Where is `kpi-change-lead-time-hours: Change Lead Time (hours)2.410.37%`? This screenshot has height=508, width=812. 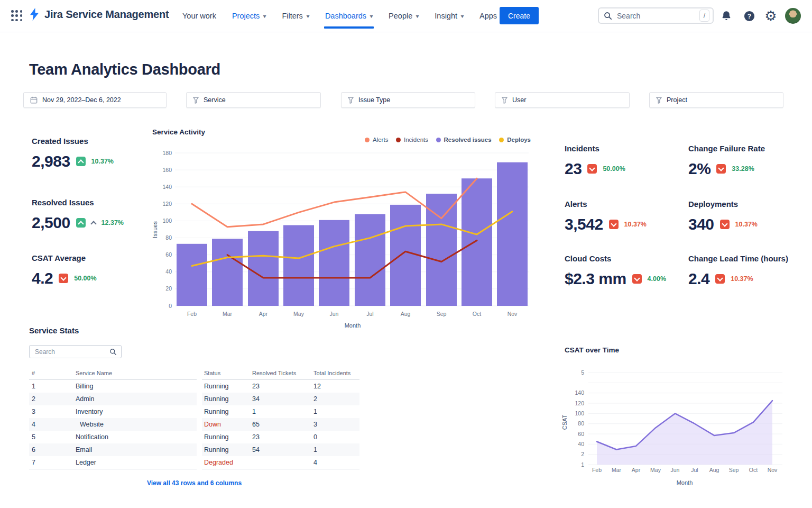 kpi-change-lead-time-hours: Change Lead Time (hours)2.410.37% is located at coordinates (738, 271).